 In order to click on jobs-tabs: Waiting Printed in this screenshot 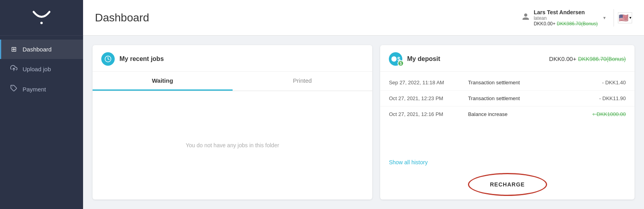, I will do `click(233, 82)`.